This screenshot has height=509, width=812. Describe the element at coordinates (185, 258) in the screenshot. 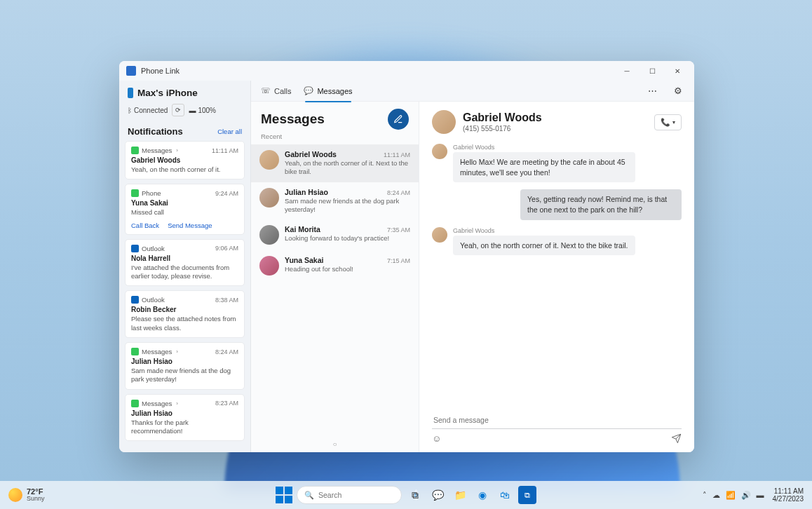

I see `notification-sender: Nola Harrell` at that location.